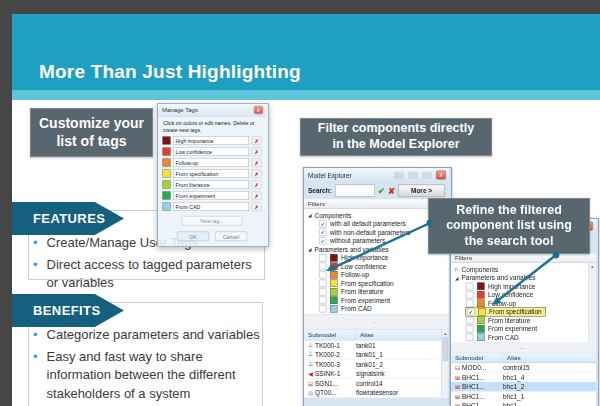 This screenshot has height=406, width=600. I want to click on tag-name-field: Follow-up, so click(211, 162).